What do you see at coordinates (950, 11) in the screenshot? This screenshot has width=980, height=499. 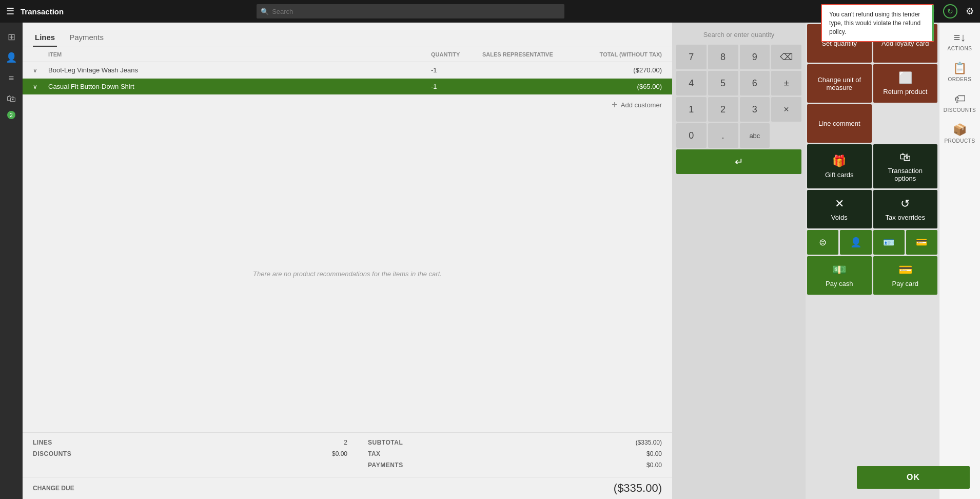 I see `refresh-icon: ↻` at bounding box center [950, 11].